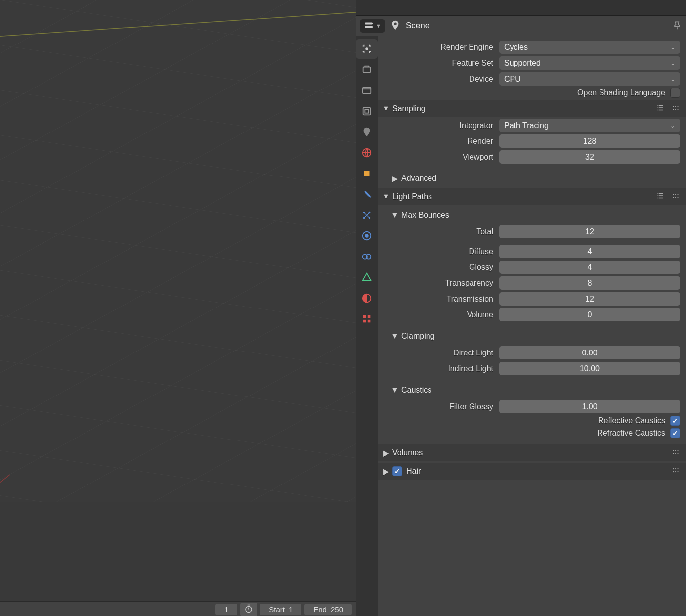 This screenshot has height=616, width=686. What do you see at coordinates (590, 353) in the screenshot?
I see `direct-light-input: 0.00` at bounding box center [590, 353].